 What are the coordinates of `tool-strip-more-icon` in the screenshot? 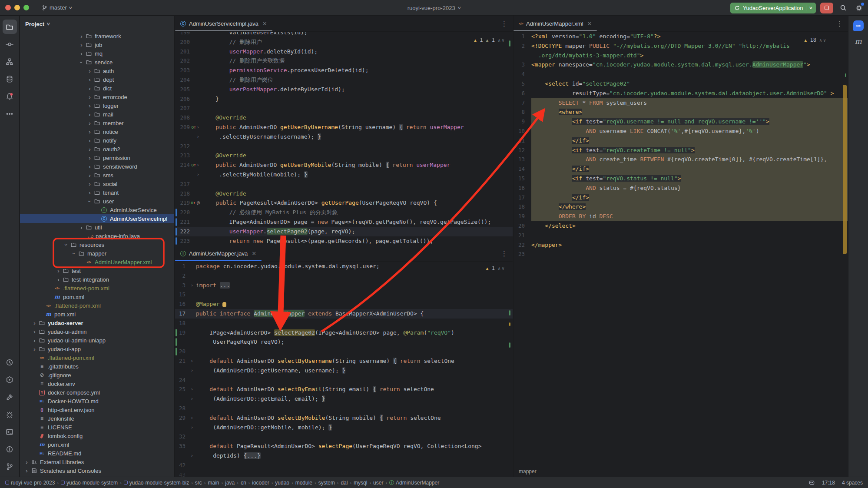 It's located at (10, 114).